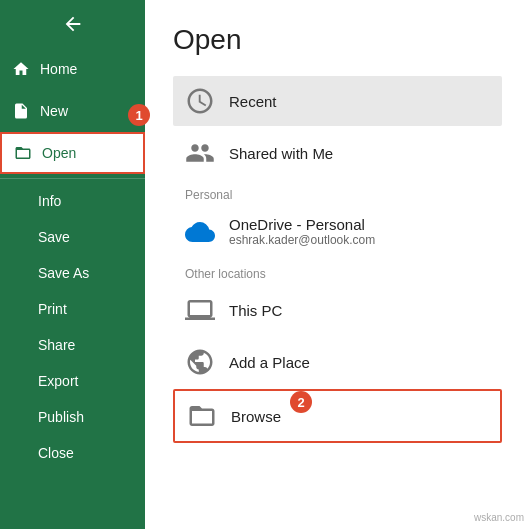 The image size is (530, 529). I want to click on sidebar-item-share: Share, so click(72, 345).